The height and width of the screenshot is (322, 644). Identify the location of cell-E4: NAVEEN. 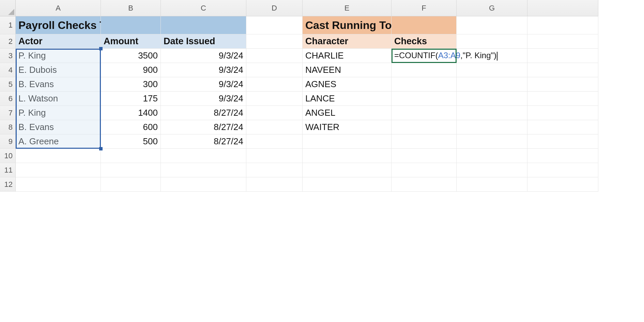
(347, 70).